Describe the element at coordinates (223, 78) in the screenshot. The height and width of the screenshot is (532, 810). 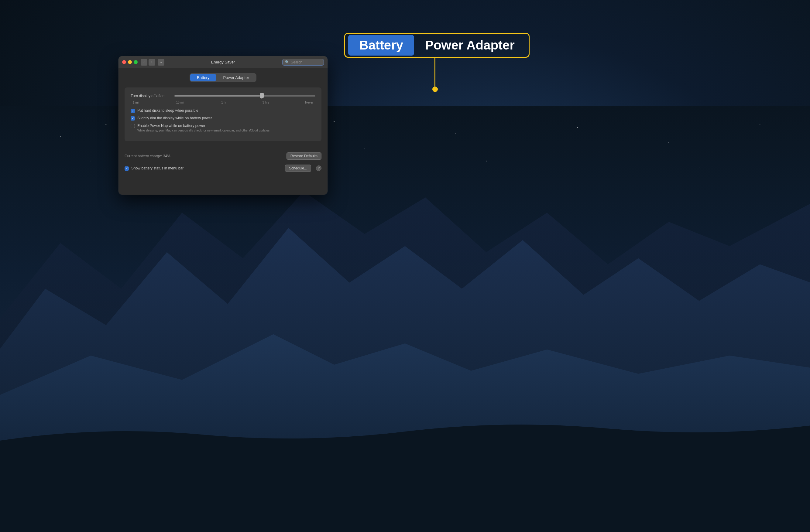
I see `seg-wrapper: Battery Power Adapter` at that location.